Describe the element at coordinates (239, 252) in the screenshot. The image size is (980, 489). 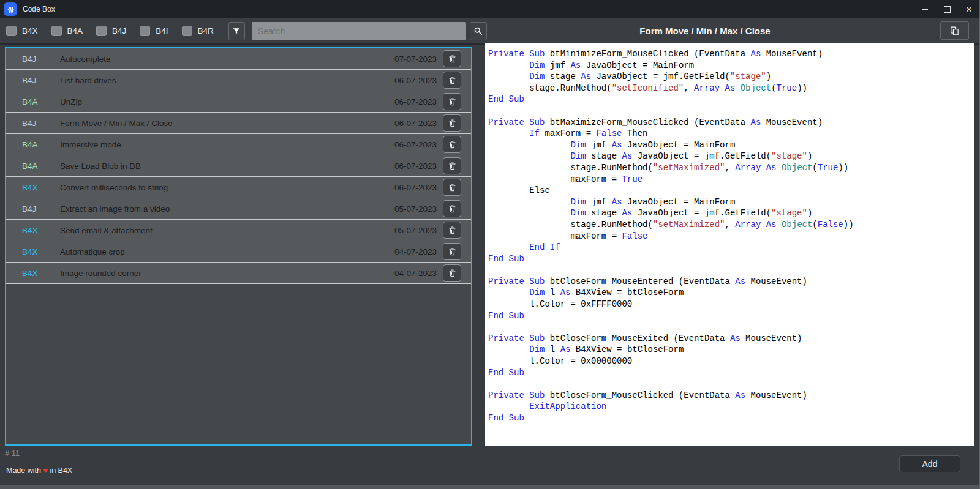
I see `list-row: B4XAutomatique crop04-07-2023` at that location.